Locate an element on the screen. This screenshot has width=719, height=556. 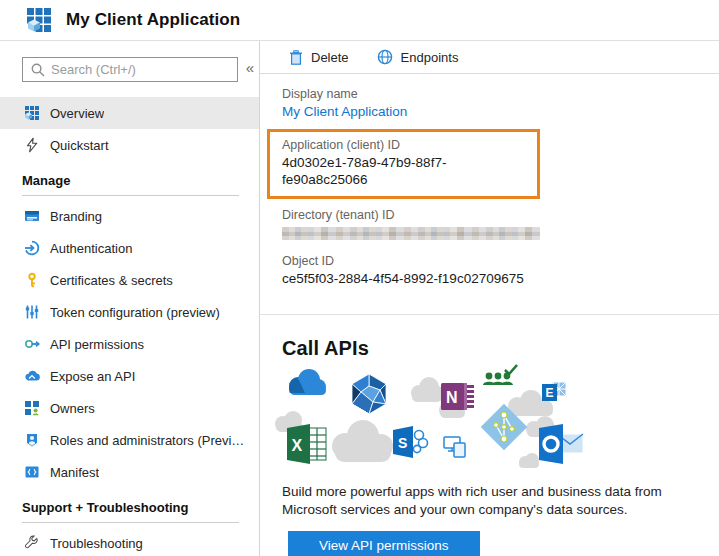
excel-icon: X is located at coordinates (306, 444).